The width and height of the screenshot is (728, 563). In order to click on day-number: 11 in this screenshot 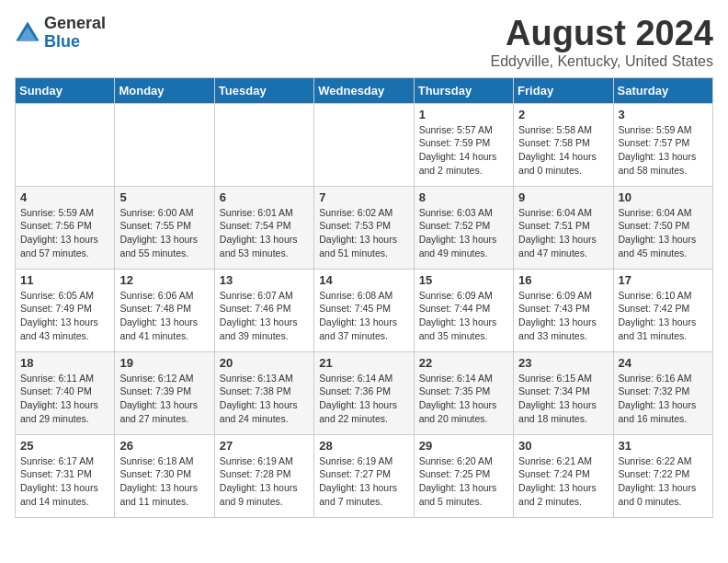, I will do `click(64, 280)`.